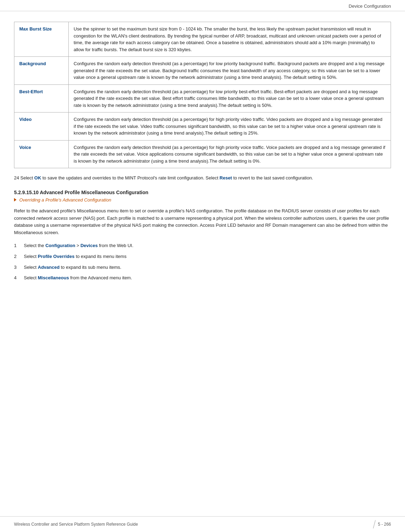 This screenshot has height=532, width=405. Describe the element at coordinates (60, 245) in the screenshot. I see `step-link: Configuration` at that location.